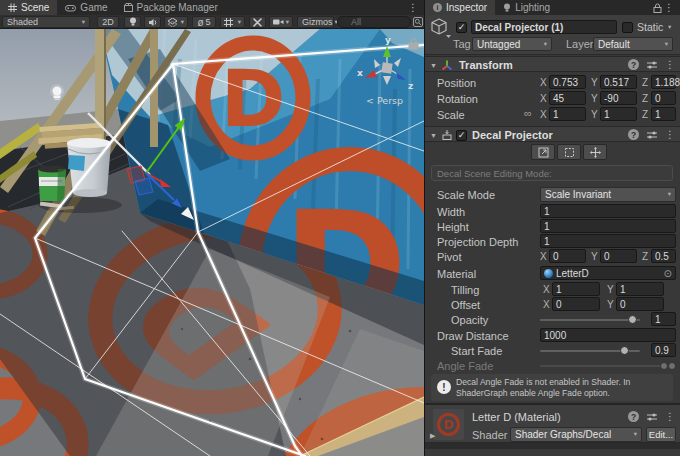 This screenshot has width=680, height=456. Describe the element at coordinates (413, 8) in the screenshot. I see `scene-tab-menu-icon: ⋮` at that location.